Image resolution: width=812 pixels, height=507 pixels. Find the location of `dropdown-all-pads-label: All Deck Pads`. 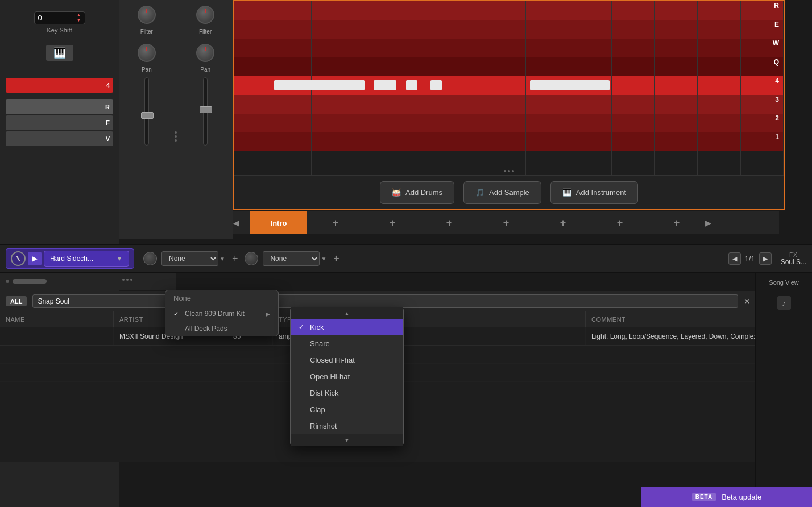

dropdown-all-pads-label: All Deck Pads is located at coordinates (206, 329).